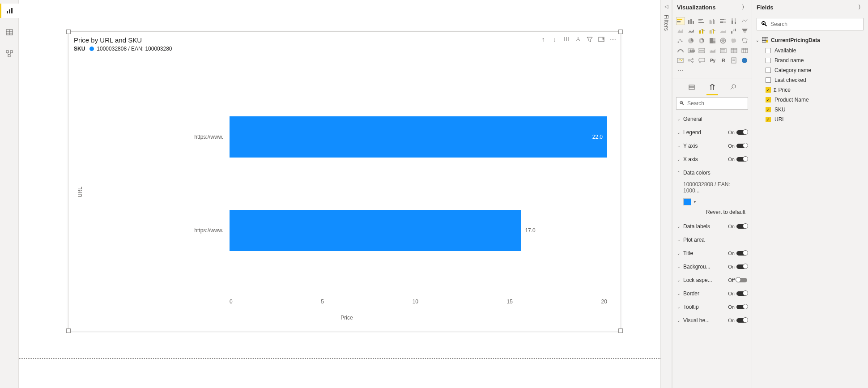 The width and height of the screenshot is (868, 388). What do you see at coordinates (702, 31) in the screenshot?
I see `viz-line-stacked-column-icon` at bounding box center [702, 31].